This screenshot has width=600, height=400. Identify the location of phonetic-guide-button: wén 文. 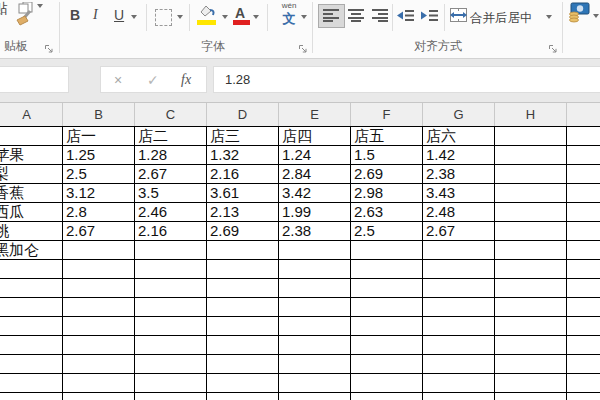
(289, 14).